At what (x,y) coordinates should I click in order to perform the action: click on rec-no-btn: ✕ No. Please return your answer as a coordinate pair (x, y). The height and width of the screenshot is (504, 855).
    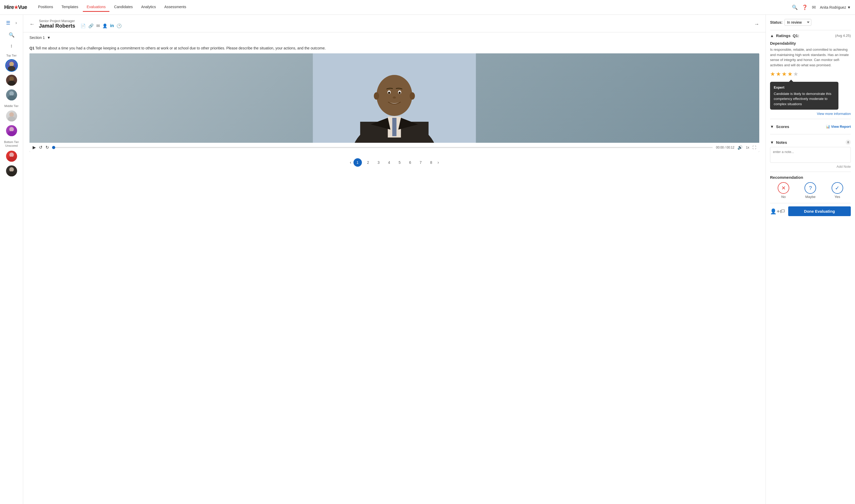
    Looking at the image, I should click on (783, 190).